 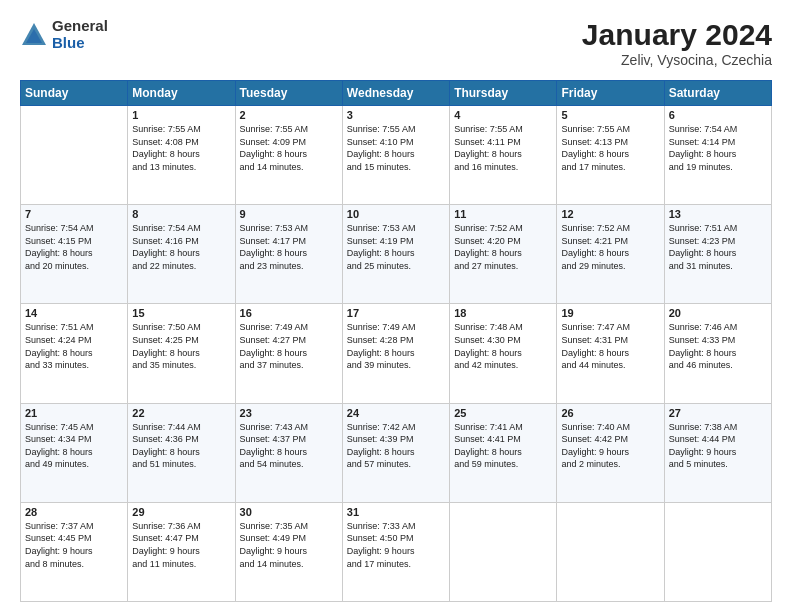 What do you see at coordinates (396, 512) in the screenshot?
I see `day-number: 31` at bounding box center [396, 512].